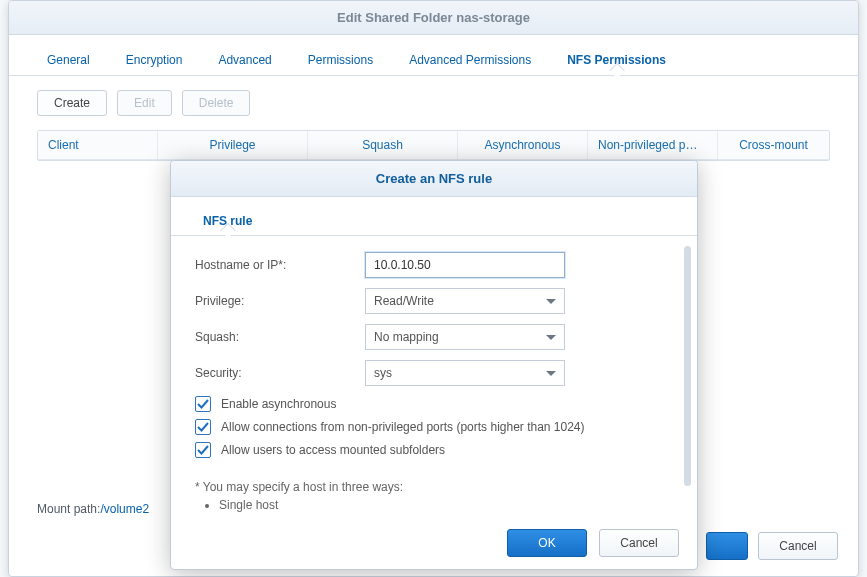 The image size is (867, 577). What do you see at coordinates (434, 216) in the screenshot?
I see `dialog-tabs: NFS rule` at bounding box center [434, 216].